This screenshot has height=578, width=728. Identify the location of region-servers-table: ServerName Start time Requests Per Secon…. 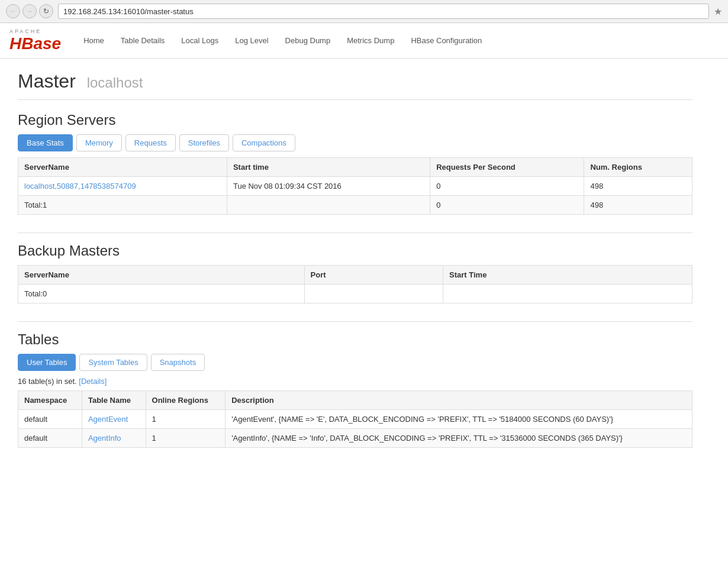
(355, 186).